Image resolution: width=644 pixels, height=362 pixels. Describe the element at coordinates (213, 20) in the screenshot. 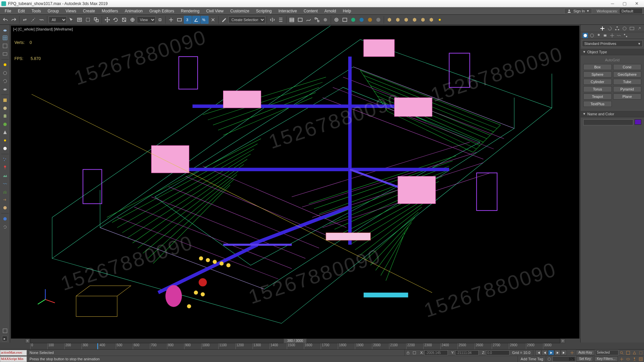

I see `spinner-snap-button` at that location.